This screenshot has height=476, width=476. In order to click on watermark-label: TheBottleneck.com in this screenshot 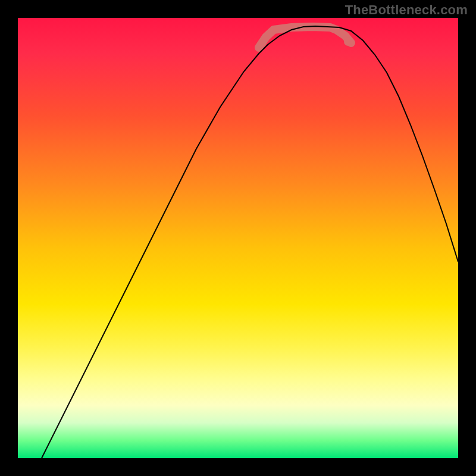, I will do `click(406, 10)`.